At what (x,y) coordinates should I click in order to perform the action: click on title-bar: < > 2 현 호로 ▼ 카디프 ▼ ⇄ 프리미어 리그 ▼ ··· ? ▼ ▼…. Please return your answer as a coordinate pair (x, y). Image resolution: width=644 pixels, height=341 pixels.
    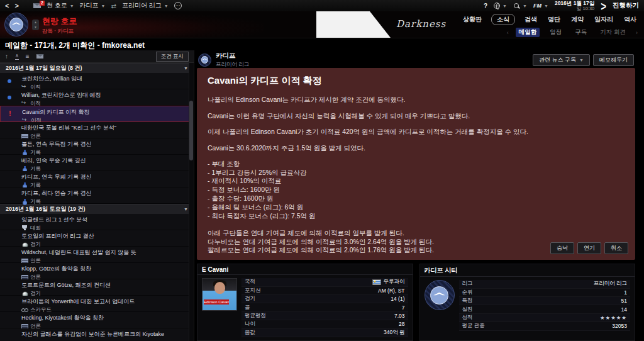
    Looking at the image, I should click on (322, 6).